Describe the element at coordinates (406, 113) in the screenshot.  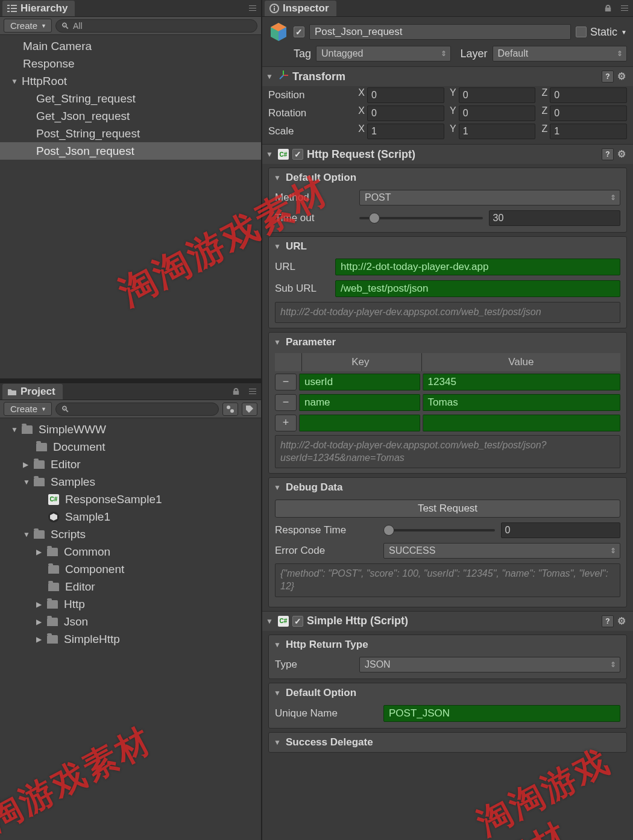
I see `rot-x-input: 0` at that location.